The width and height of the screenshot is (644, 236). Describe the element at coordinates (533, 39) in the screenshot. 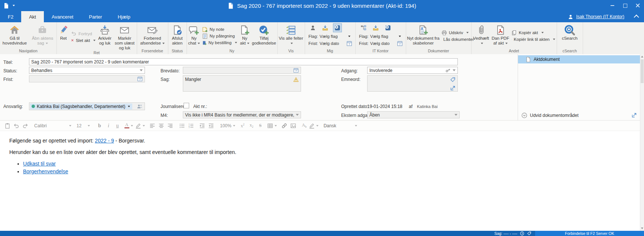

I see `copy-record-link-button: Kopiér link til akten` at that location.